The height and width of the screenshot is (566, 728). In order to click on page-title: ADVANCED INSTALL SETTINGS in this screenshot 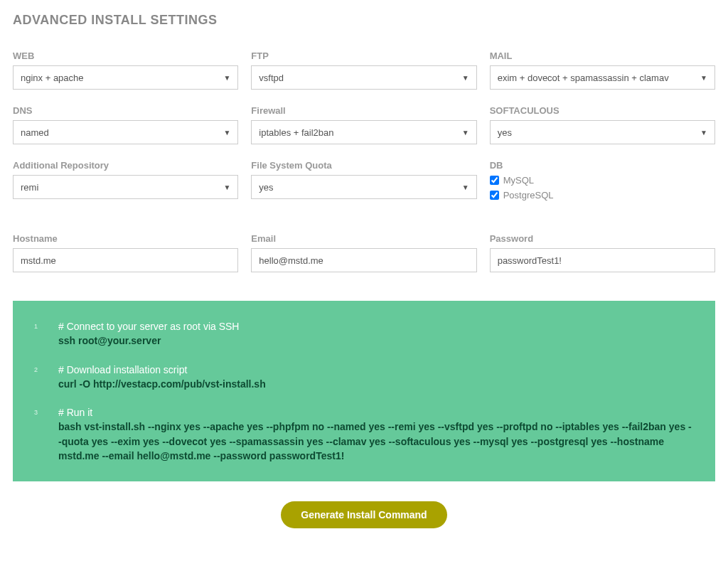, I will do `click(364, 20)`.